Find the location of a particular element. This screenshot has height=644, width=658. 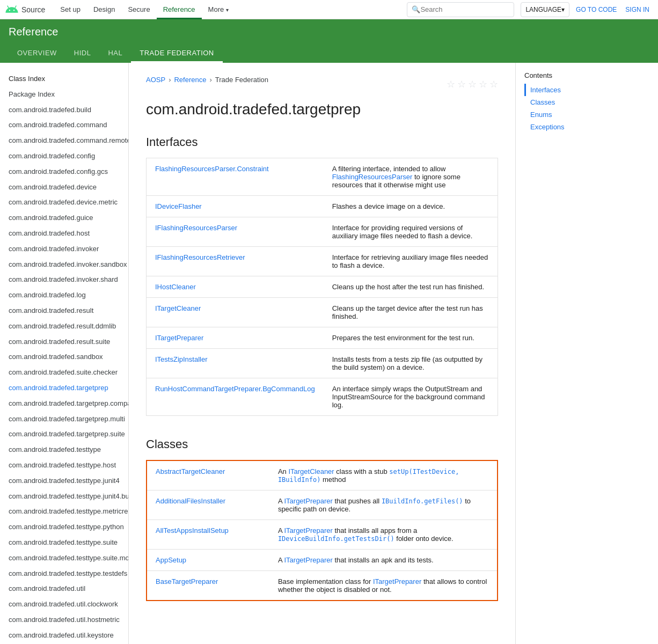

language-button: LANGUAGE ▾ is located at coordinates (545, 10).